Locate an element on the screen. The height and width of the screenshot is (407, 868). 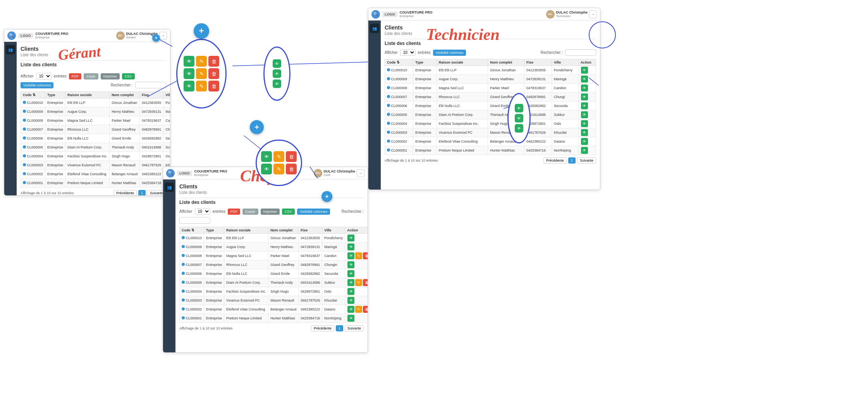
chef-col-code: Code ⇅ is located at coordinates (192, 230).